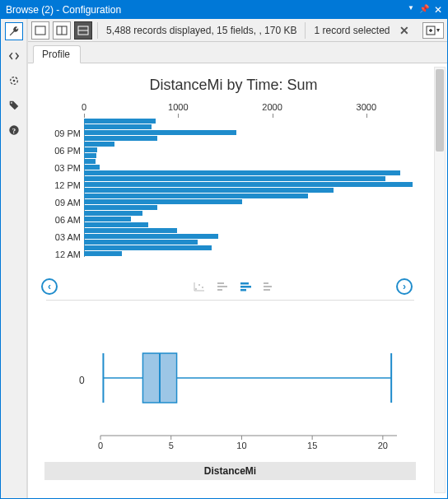 The height and width of the screenshot is (499, 448). What do you see at coordinates (14, 130) in the screenshot?
I see `help-icon: ?` at bounding box center [14, 130].